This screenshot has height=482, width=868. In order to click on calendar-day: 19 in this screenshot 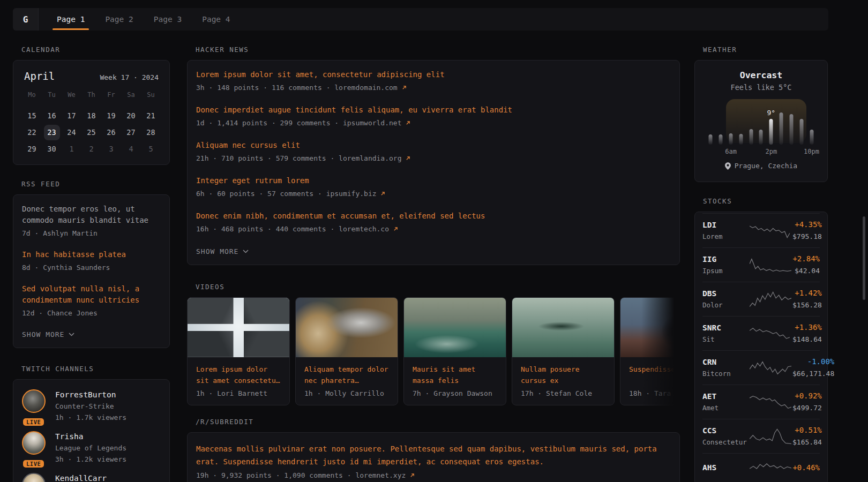, I will do `click(111, 116)`.